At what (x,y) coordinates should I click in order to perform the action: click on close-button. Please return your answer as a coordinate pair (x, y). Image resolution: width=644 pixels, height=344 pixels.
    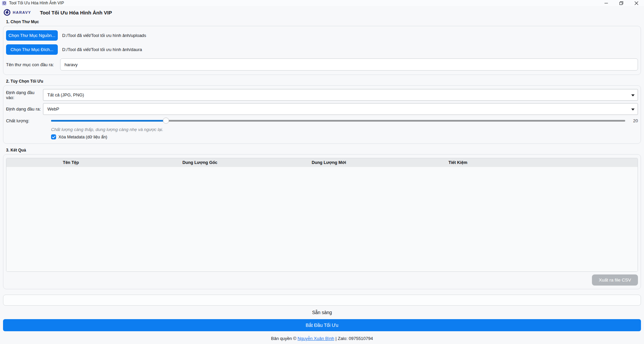
    Looking at the image, I should click on (636, 3).